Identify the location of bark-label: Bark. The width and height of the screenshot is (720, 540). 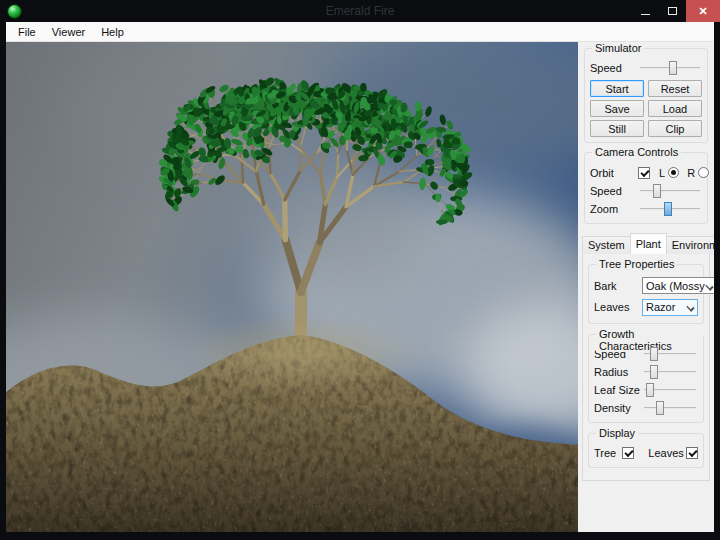
(618, 286).